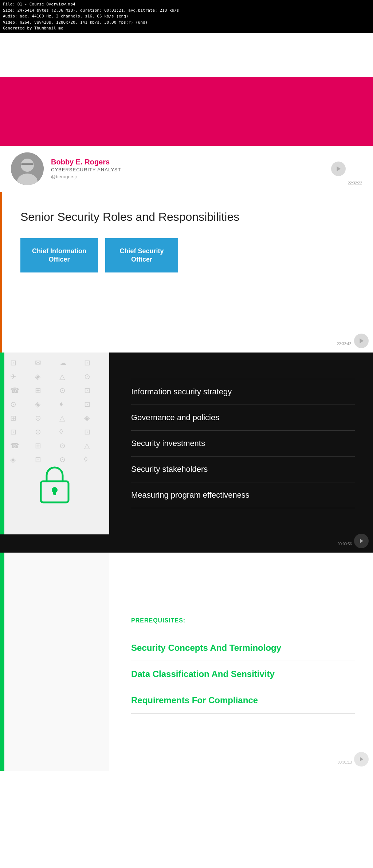 Image resolution: width=373 pixels, height=868 pixels. What do you see at coordinates (55, 443) in the screenshot?
I see `icon-grid: ⊡ ✉ ☁ ⊡ ✈ ◈ △ ⊙ ☎ ⊞ ⊙ ⊡ ⊙ ◈ ♦ ⊡ ⊞ ⊙ △ ◈` at bounding box center [55, 443].